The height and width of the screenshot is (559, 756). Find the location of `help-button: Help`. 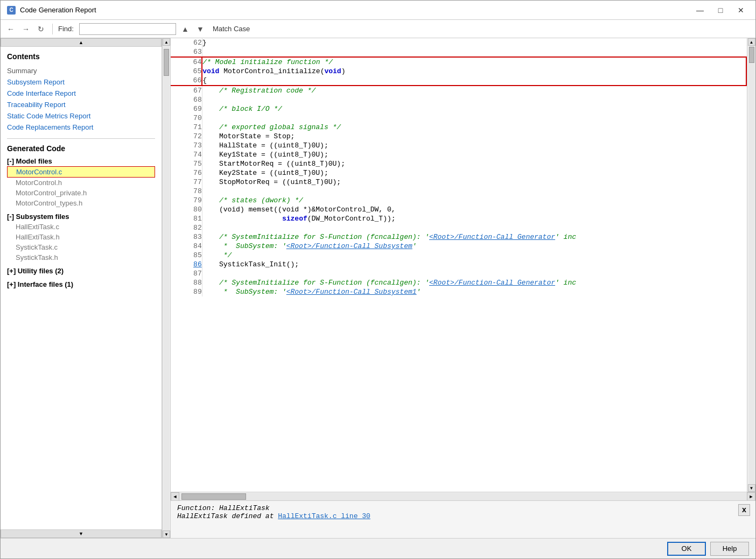

help-button: Help is located at coordinates (730, 549).